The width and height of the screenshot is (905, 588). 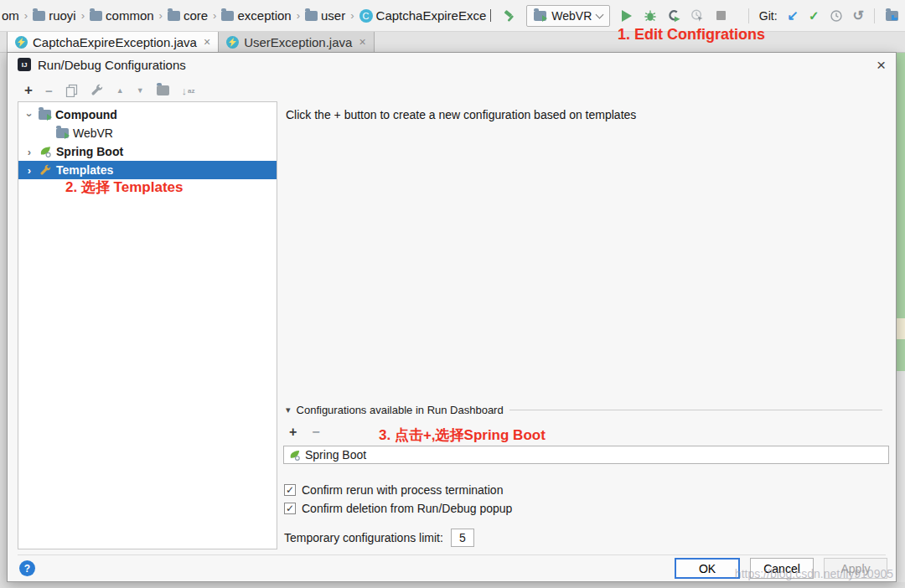 What do you see at coordinates (290, 508) in the screenshot?
I see `checkbox-confirm-deletion: ✓` at bounding box center [290, 508].